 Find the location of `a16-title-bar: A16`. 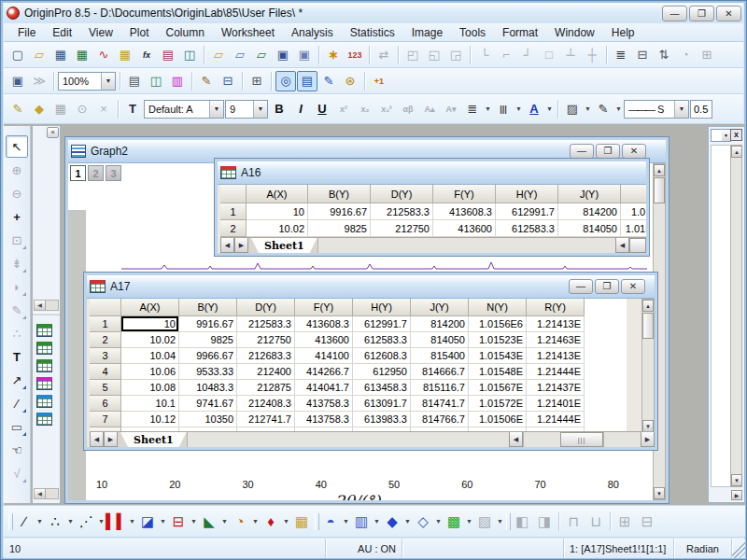

a16-title-bar: A16 is located at coordinates (431, 174).